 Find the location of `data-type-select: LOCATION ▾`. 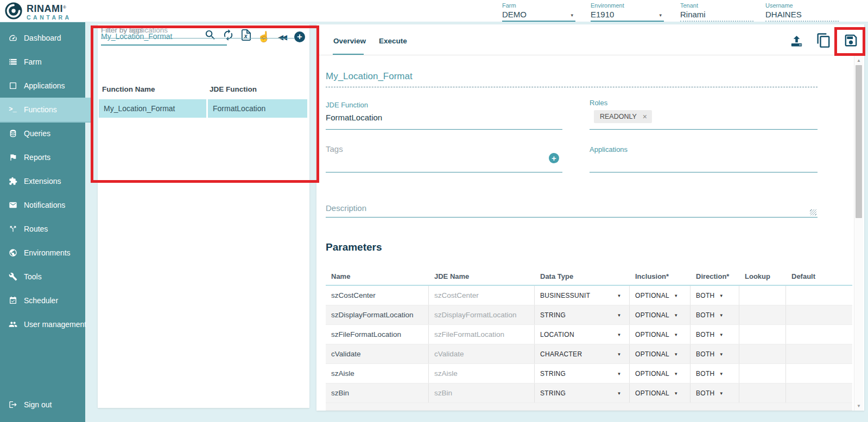

data-type-select: LOCATION ▾ is located at coordinates (582, 334).